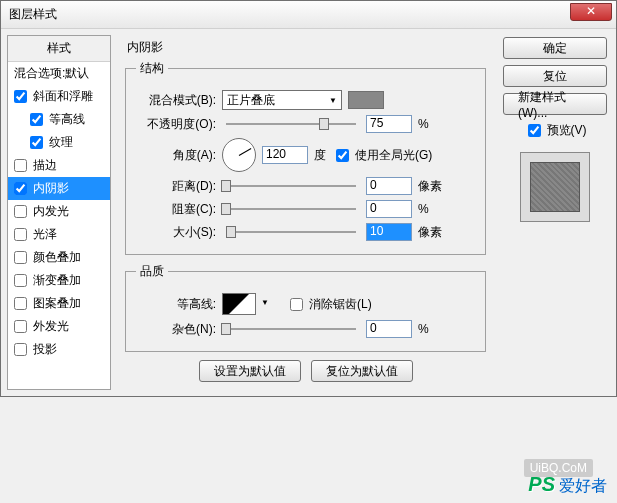 The width and height of the screenshot is (617, 503). What do you see at coordinates (20, 258) in the screenshot?
I see `color-overlay-checkbox` at bounding box center [20, 258].